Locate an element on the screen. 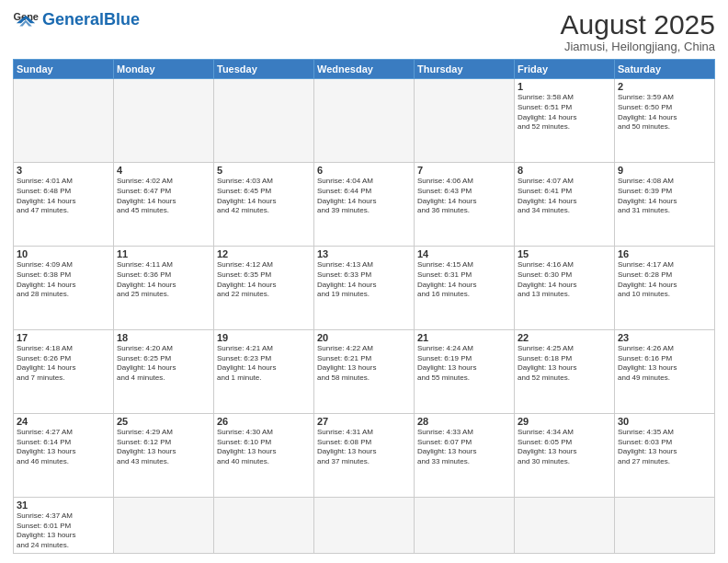 Image resolution: width=728 pixels, height=563 pixels. day-1: 1 Sunrise: 3:58 AMSunset: 6:51 PMDayligh… is located at coordinates (564, 121).